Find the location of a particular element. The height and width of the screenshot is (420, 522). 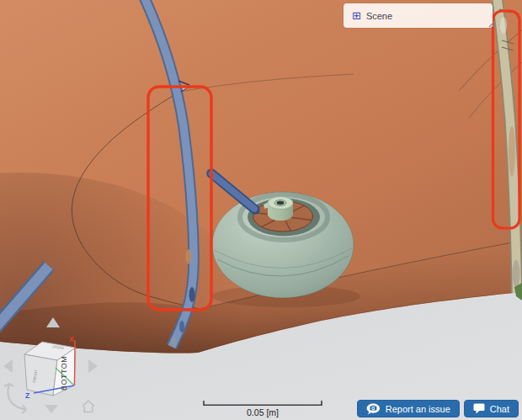

scene-panel-title: Scene is located at coordinates (379, 16).